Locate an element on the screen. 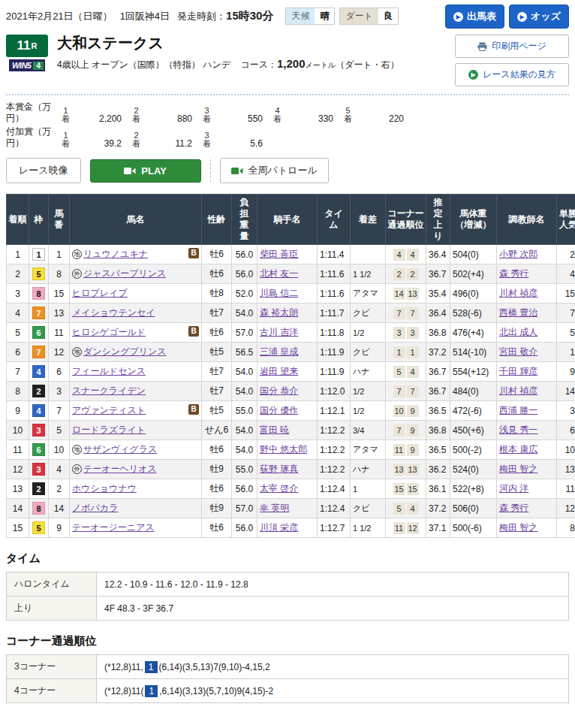  trainer-name-link: 小野 次郎 is located at coordinates (518, 254).